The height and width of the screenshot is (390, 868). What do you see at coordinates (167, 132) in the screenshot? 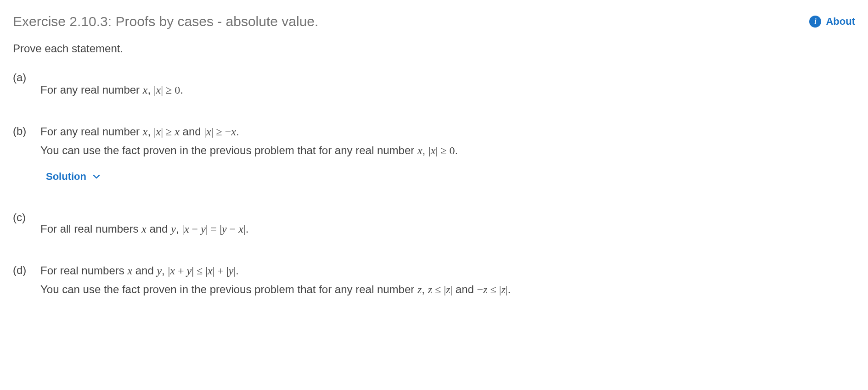
I see `math-expr: |x| ≥ x` at bounding box center [167, 132].